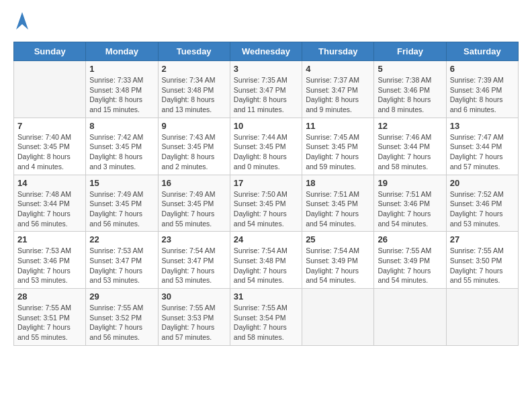 The height and width of the screenshot is (411, 532). What do you see at coordinates (482, 146) in the screenshot?
I see `calendar-cell: 13Sunrise: 7:47 AMSunset: 3:44 PMDayligh…` at bounding box center [482, 146].